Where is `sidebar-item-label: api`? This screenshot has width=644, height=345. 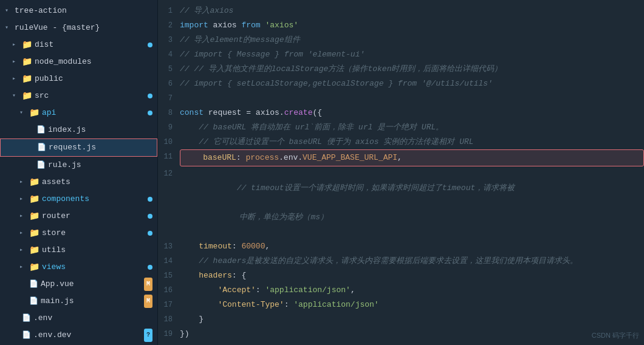
sidebar-item-label: api is located at coordinates (49, 113).